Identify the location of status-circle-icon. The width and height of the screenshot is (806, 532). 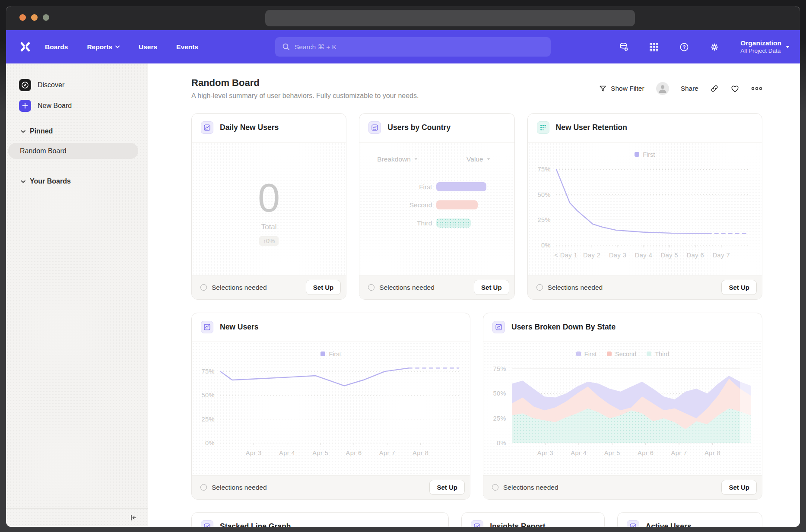
(204, 288).